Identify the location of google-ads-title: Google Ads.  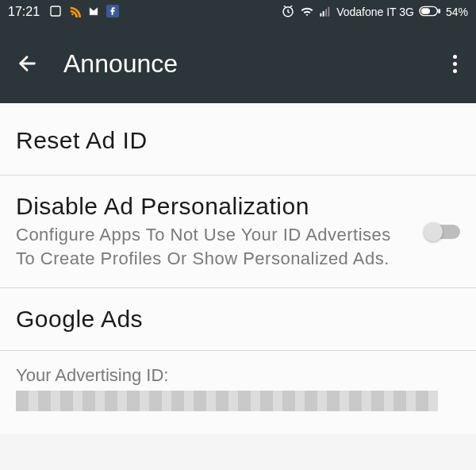
(238, 319).